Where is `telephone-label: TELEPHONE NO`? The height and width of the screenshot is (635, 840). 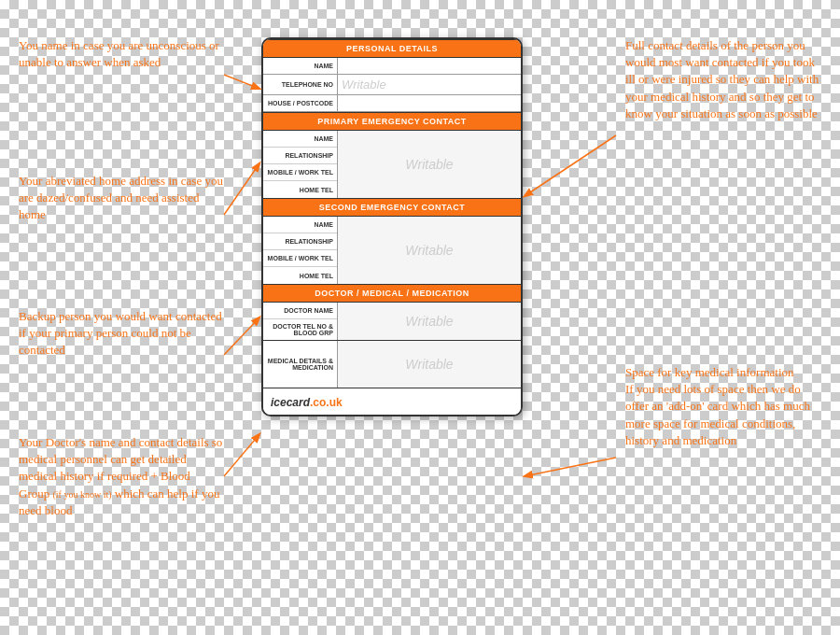 telephone-label: TELEPHONE NO is located at coordinates (301, 84).